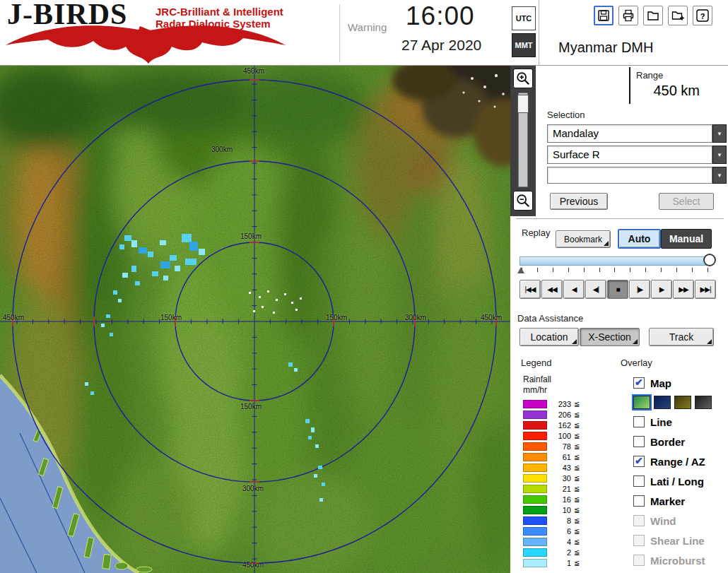 This screenshot has width=728, height=573. Describe the element at coordinates (642, 403) in the screenshot. I see `map-style-terrain-swatch` at that location.